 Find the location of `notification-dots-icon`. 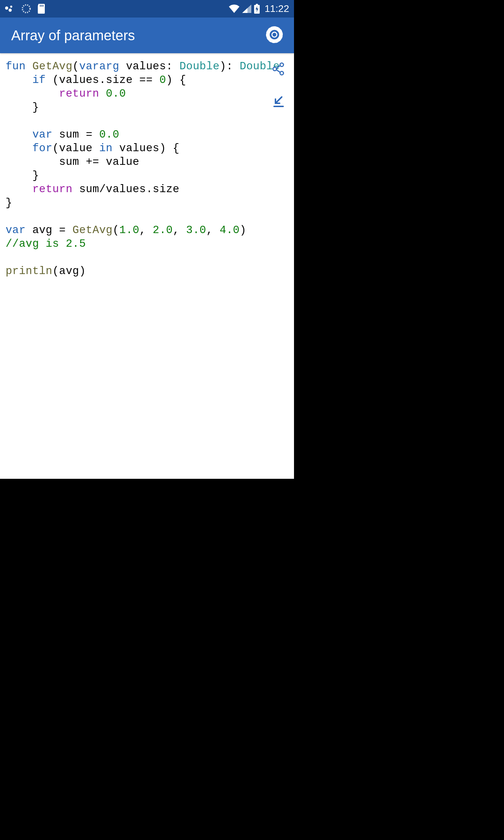

notification-dots-icon is located at coordinates (10, 9).